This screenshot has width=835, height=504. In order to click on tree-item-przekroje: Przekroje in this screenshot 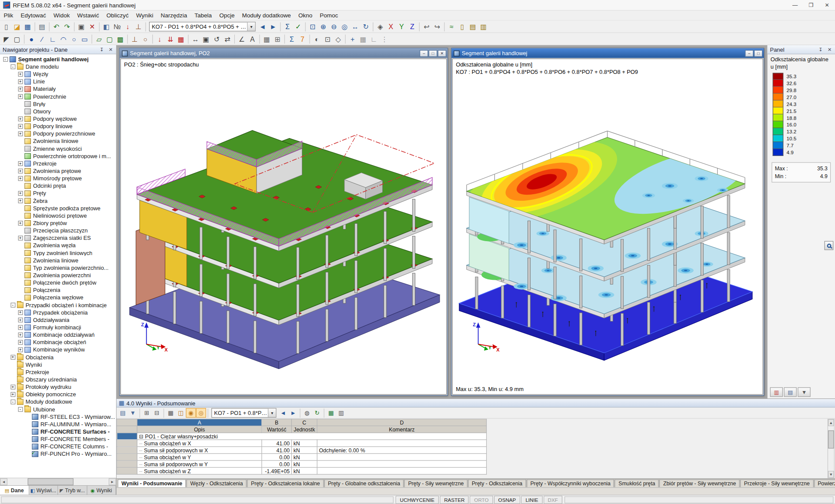, I will do `click(58, 372)`.